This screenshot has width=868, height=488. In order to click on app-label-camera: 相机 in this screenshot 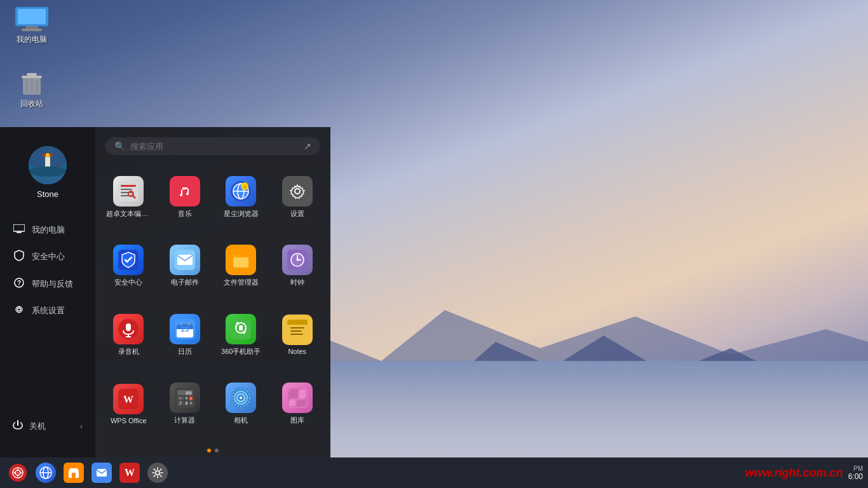, I will do `click(241, 421)`.